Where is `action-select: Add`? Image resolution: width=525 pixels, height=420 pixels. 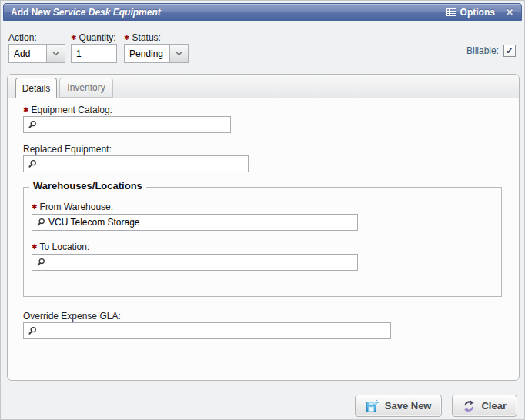 action-select: Add is located at coordinates (37, 54).